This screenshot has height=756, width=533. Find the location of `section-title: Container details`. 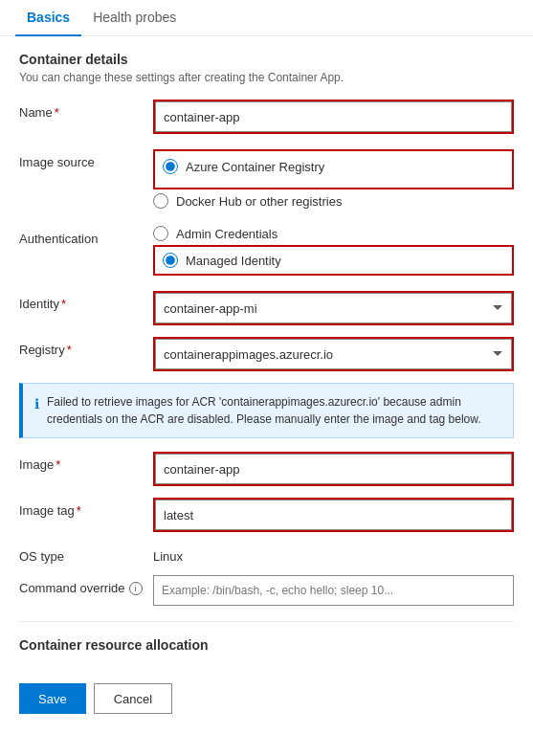

section-title: Container details is located at coordinates (266, 59).